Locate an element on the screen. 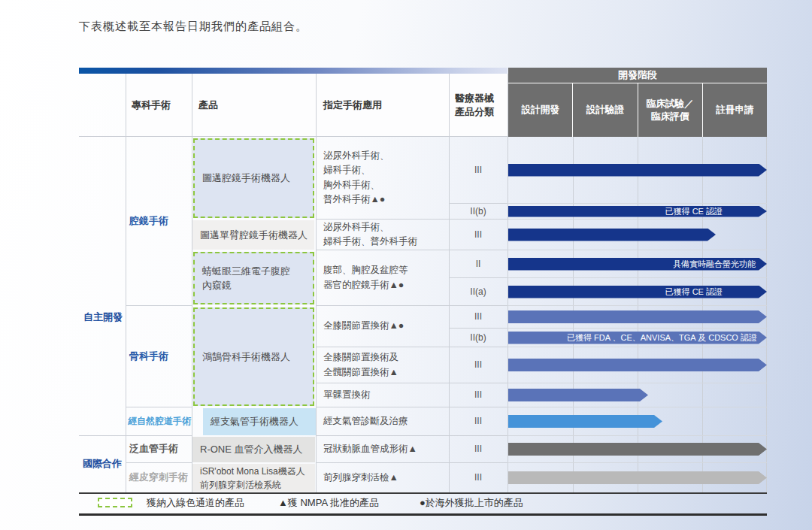 Image resolution: width=812 pixels, height=530 pixels. stage-row-dragonfly-ii: 具備實時融合螢光功能 is located at coordinates (638, 265).